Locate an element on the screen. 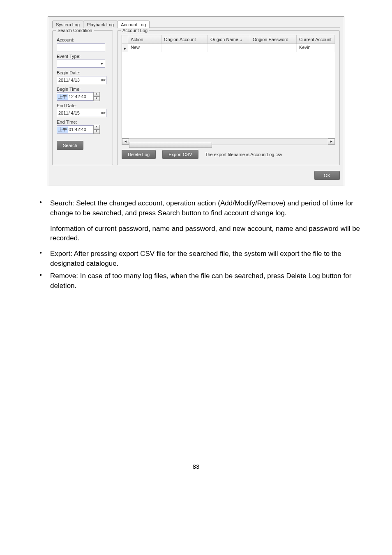  account-log-group: Account Log Action Origion Account Origi… is located at coordinates (228, 98).